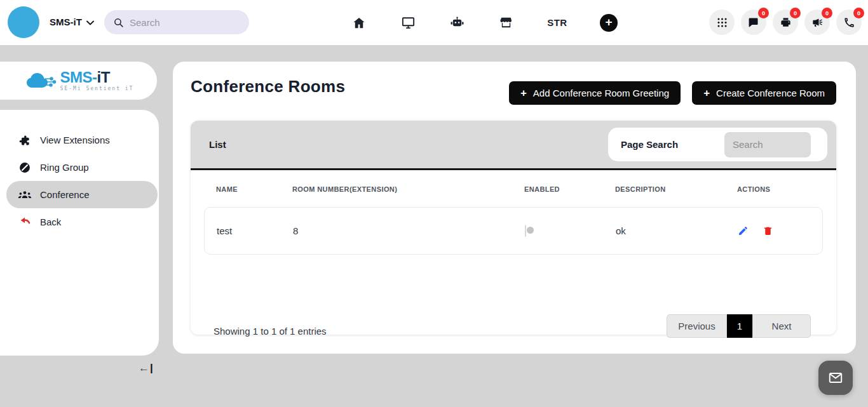 The height and width of the screenshot is (407, 868). Describe the element at coordinates (526, 231) in the screenshot. I see `enabled-toggle` at that location.